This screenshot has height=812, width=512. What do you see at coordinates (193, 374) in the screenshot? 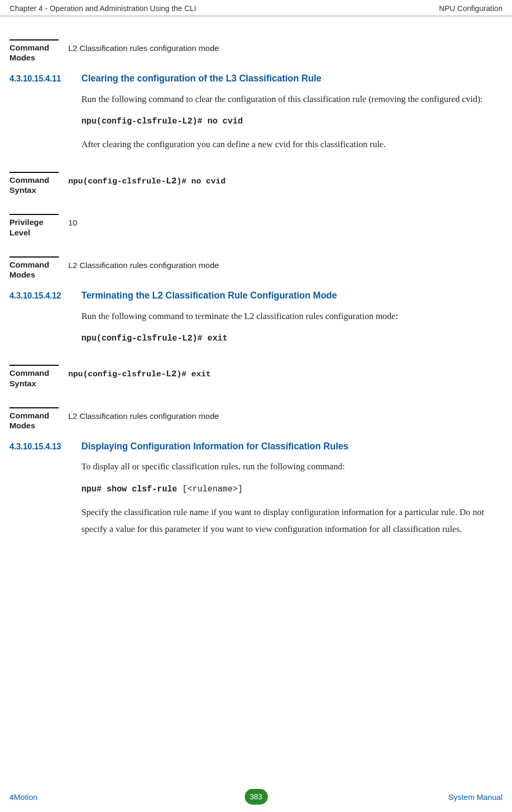
I see `syntax-part: )# exit` at bounding box center [193, 374].